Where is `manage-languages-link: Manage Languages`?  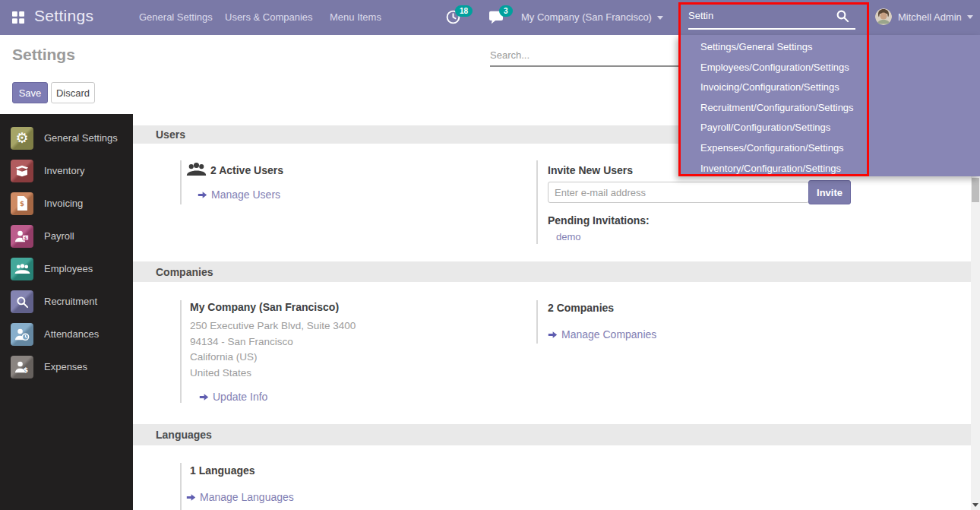 manage-languages-link: Manage Languages is located at coordinates (240, 497).